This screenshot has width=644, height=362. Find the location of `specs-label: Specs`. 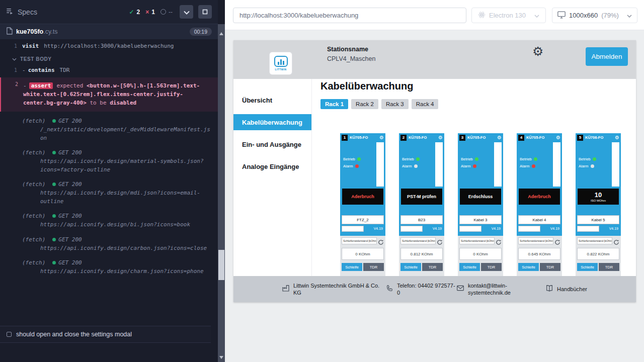

specs-label: Specs is located at coordinates (27, 12).